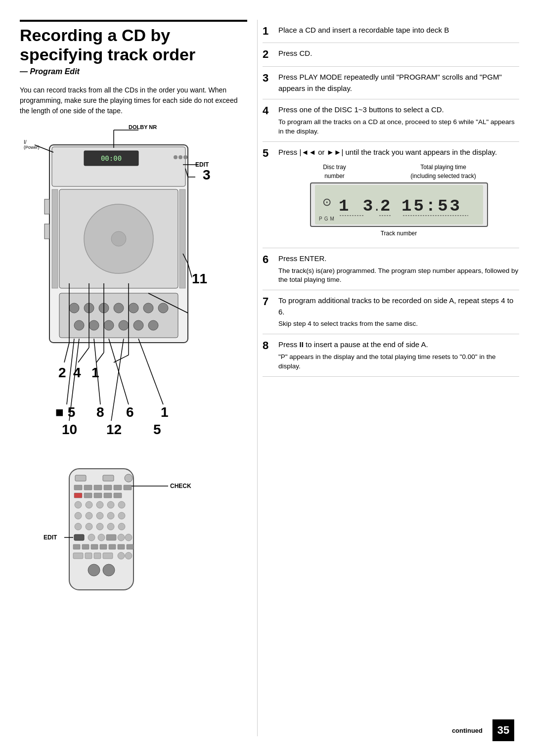 The width and height of the screenshot is (534, 756). I want to click on disc-tray-label: Disc traynumber, so click(334, 172).